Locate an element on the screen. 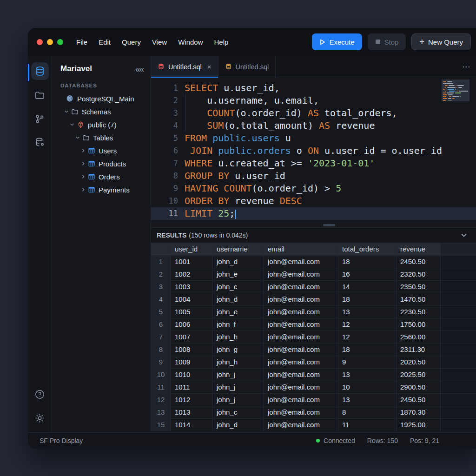  tree-item-schemas: Schemas is located at coordinates (101, 112).